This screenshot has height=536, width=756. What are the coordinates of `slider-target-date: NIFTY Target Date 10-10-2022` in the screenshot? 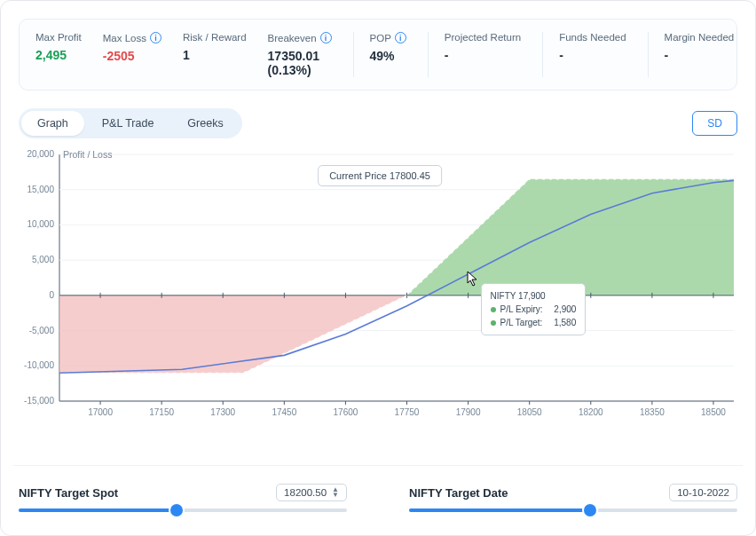 It's located at (573, 498).